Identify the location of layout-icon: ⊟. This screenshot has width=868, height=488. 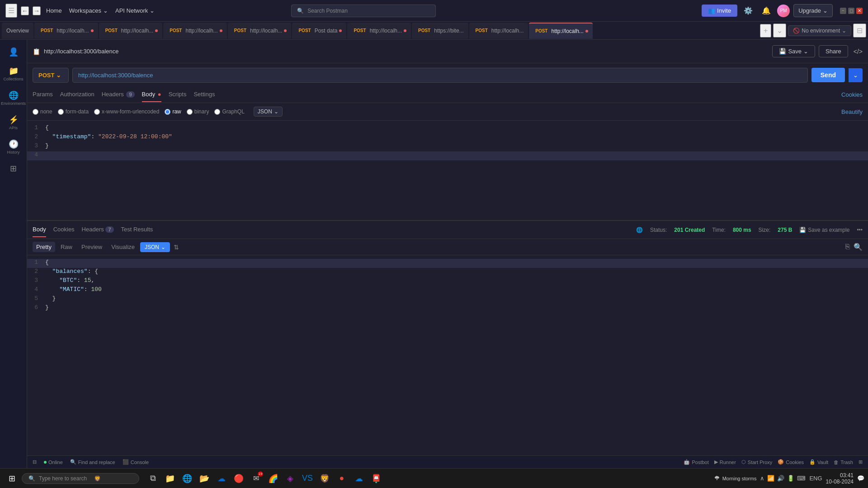
(860, 31).